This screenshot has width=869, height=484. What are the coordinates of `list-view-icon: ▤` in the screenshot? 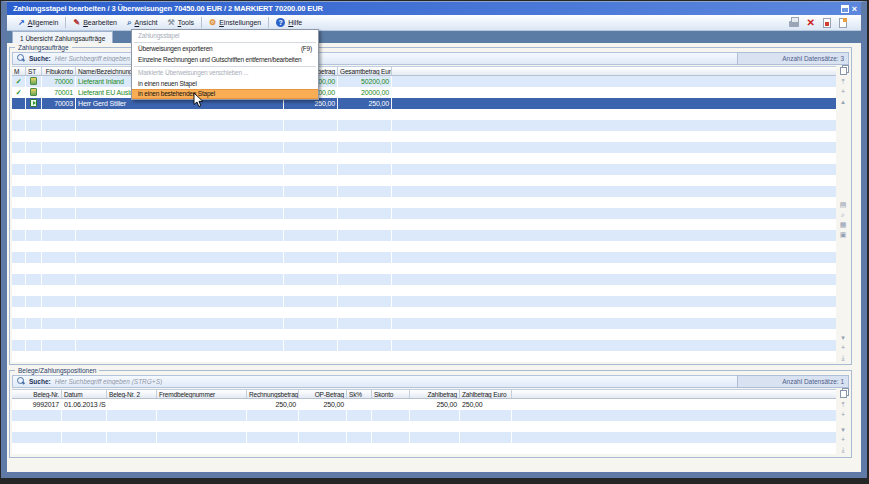 It's located at (844, 205).